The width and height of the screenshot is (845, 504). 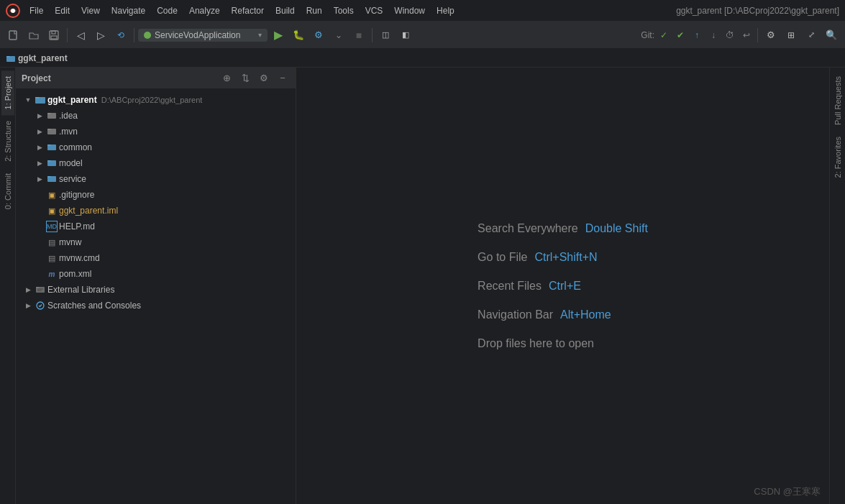 I want to click on open-button, so click(x=34, y=35).